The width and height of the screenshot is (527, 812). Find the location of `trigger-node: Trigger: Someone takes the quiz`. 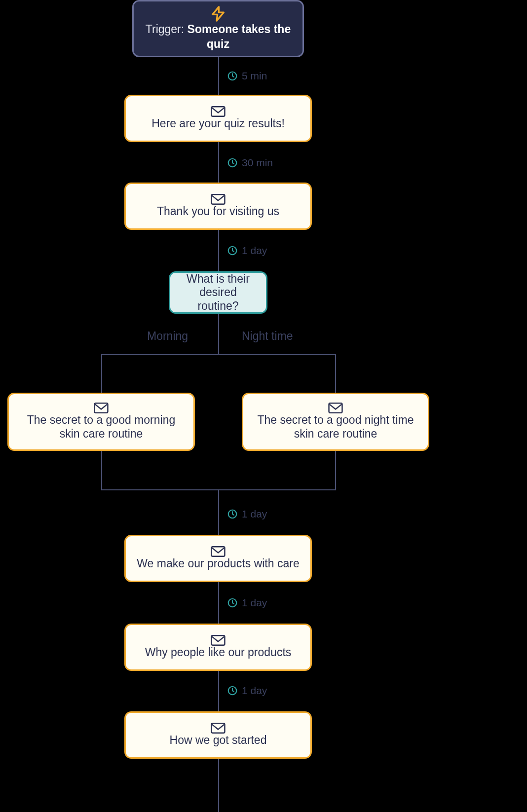

trigger-node: Trigger: Someone takes the quiz is located at coordinates (218, 29).